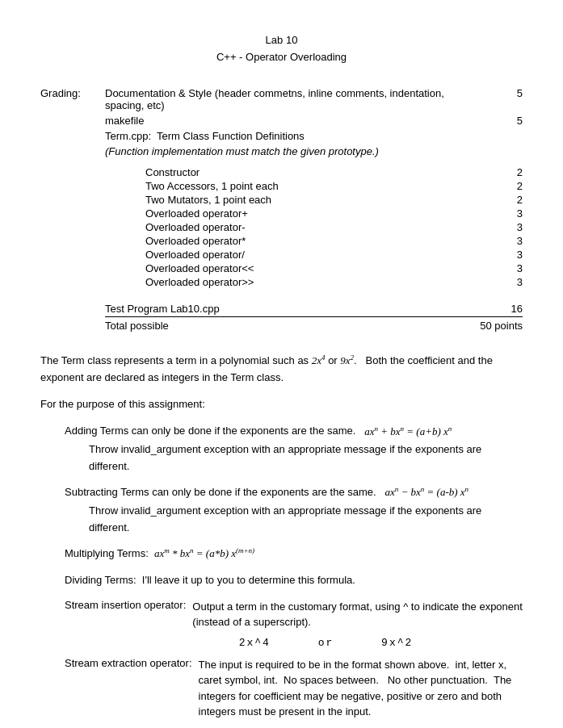 Image resolution: width=563 pixels, height=728 pixels. I want to click on stream-extraction-block: Stream extraction operator: The input is…, so click(281, 688).